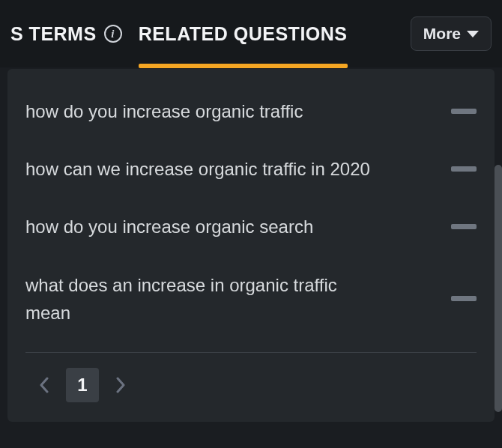  I want to click on pagination: 1, so click(251, 385).